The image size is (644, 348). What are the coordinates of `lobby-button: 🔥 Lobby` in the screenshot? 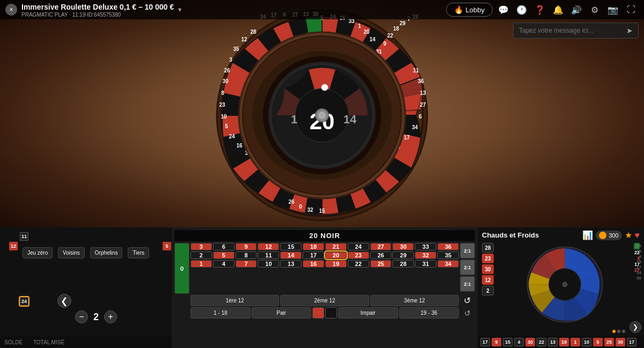 It's located at (469, 10).